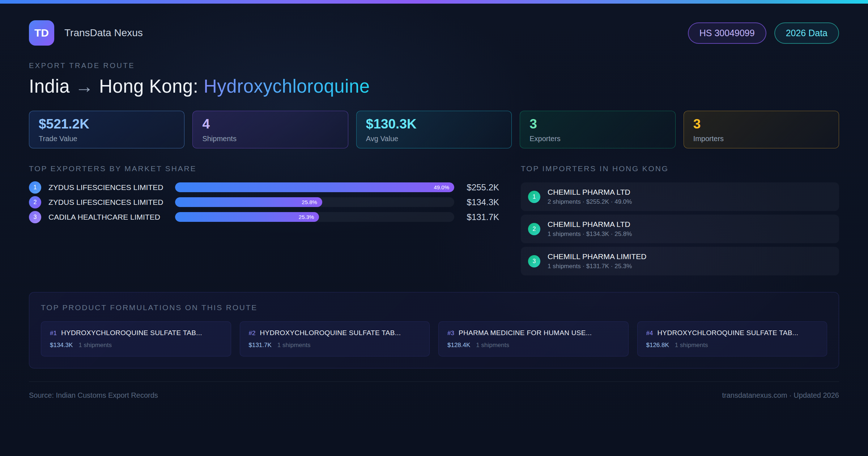 The height and width of the screenshot is (456, 868). What do you see at coordinates (49, 86) in the screenshot?
I see `route-origin: India` at bounding box center [49, 86].